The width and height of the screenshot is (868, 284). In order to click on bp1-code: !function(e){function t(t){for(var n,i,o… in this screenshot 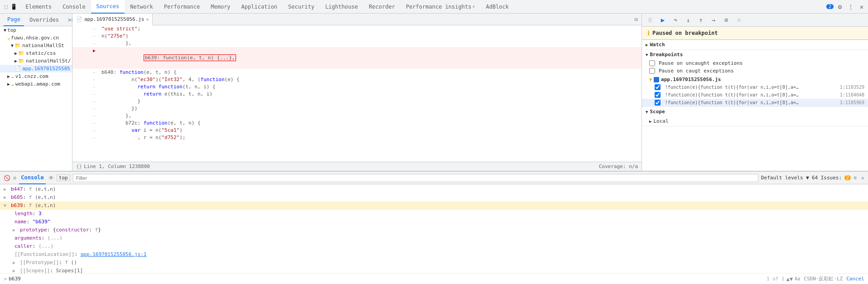, I will do `click(733, 87)`.